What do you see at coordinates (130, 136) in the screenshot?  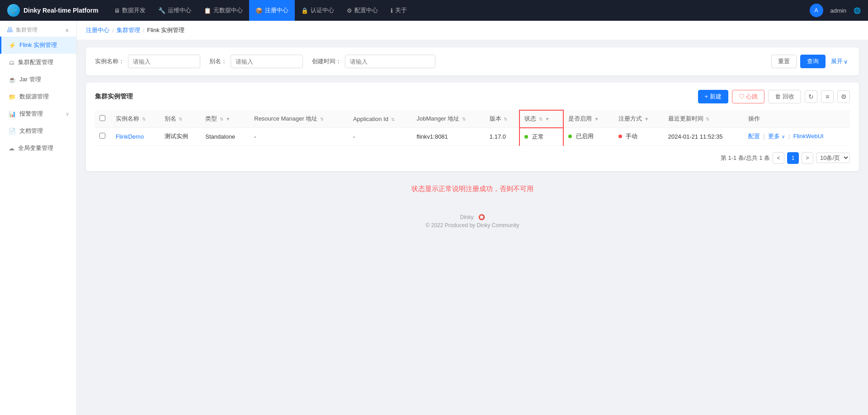 I see `row-name: FlinkDemo` at bounding box center [130, 136].